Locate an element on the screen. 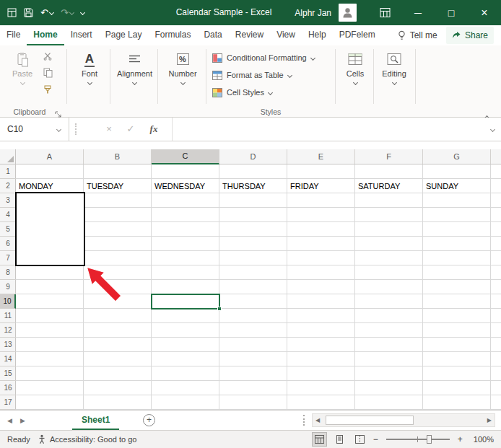  paste-dropdown-icon is located at coordinates (22, 82).